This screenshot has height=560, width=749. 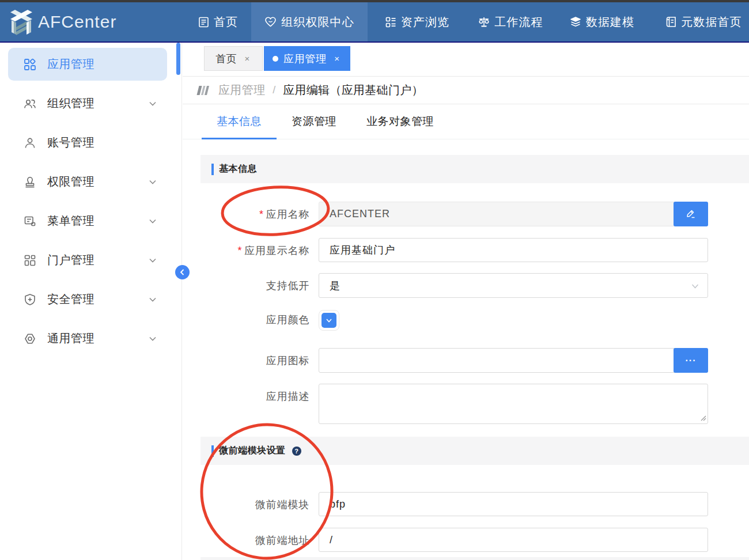 What do you see at coordinates (255, 286) in the screenshot?
I see `field-label-support-lowcode: 支持低开` at bounding box center [255, 286].